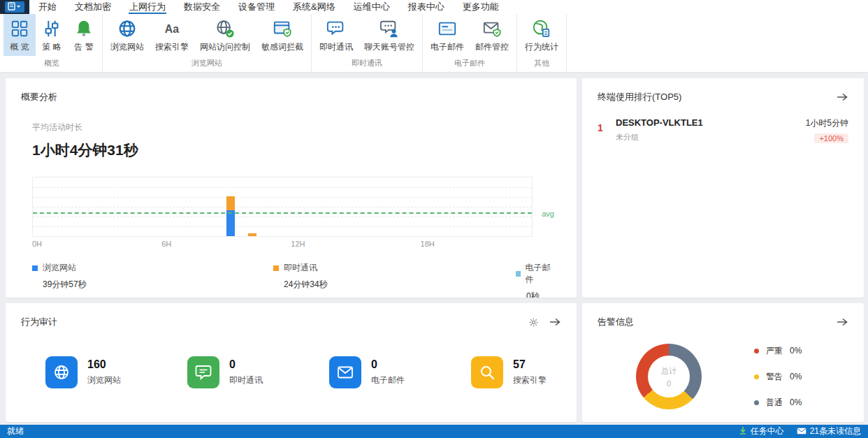 This screenshot has height=438, width=868. Describe the element at coordinates (723, 131) in the screenshot. I see `ranking-list-item-0: 1DESKTOP-VLKTLE1未分组1小时5分钟+100%` at that location.